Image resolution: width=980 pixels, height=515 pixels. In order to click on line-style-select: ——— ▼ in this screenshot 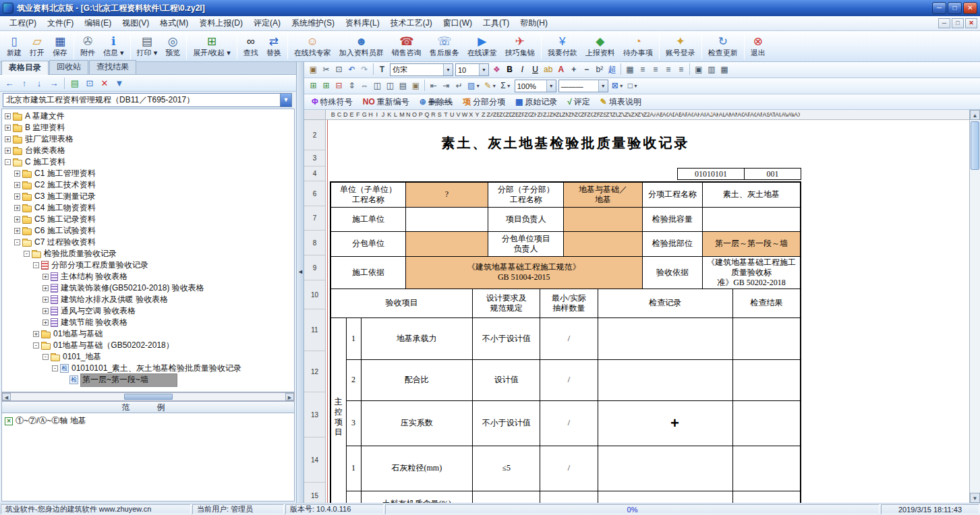, I will do `click(583, 86)`.